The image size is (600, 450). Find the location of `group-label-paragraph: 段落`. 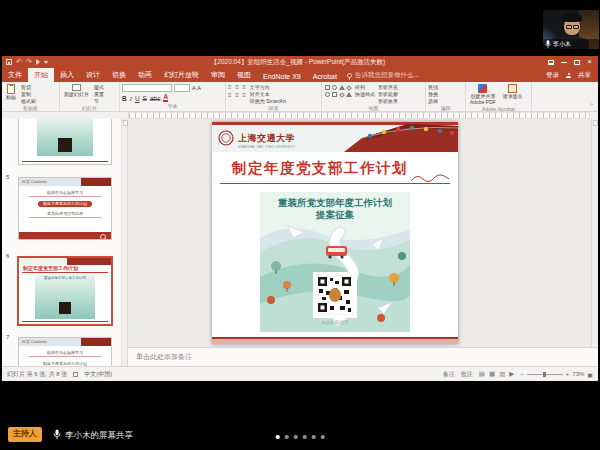

group-label-paragraph: 段落 is located at coordinates (274, 108).